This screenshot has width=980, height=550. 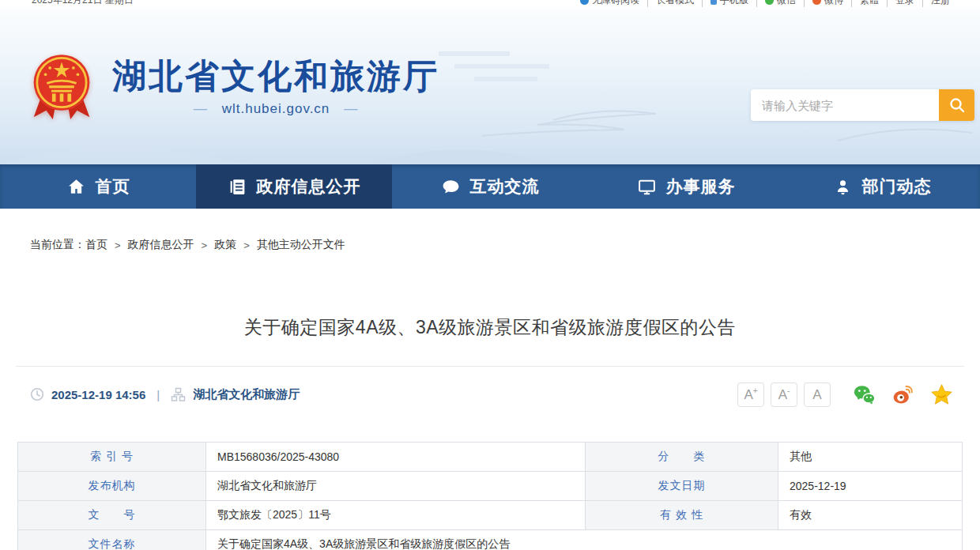 What do you see at coordinates (675, 3) in the screenshot?
I see `topbar-link-elder-mode: 长者模式` at bounding box center [675, 3].